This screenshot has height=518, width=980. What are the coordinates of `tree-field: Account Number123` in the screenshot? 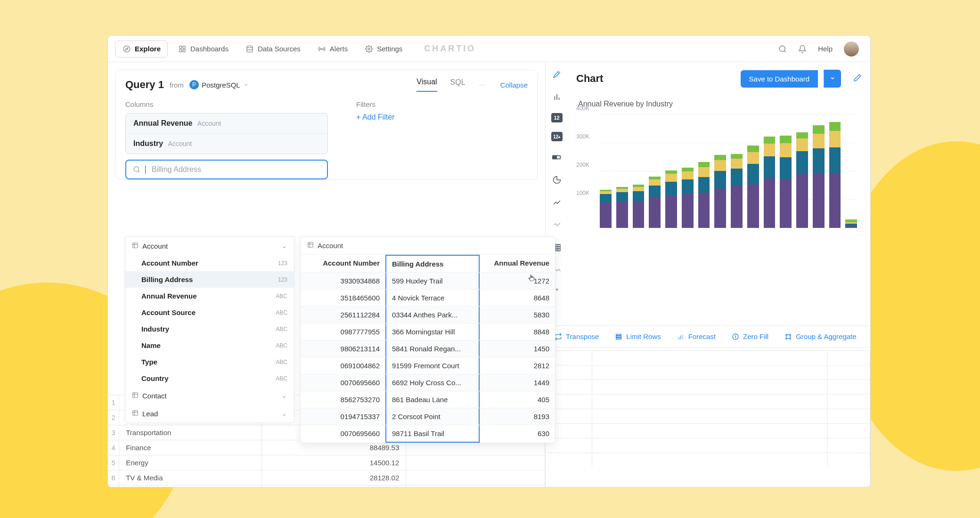 It's located at (210, 263).